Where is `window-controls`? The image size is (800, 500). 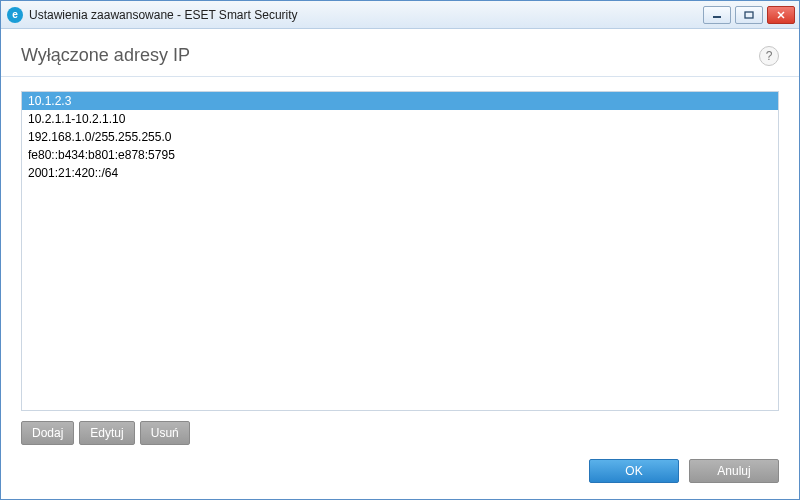
window-controls is located at coordinates (749, 15).